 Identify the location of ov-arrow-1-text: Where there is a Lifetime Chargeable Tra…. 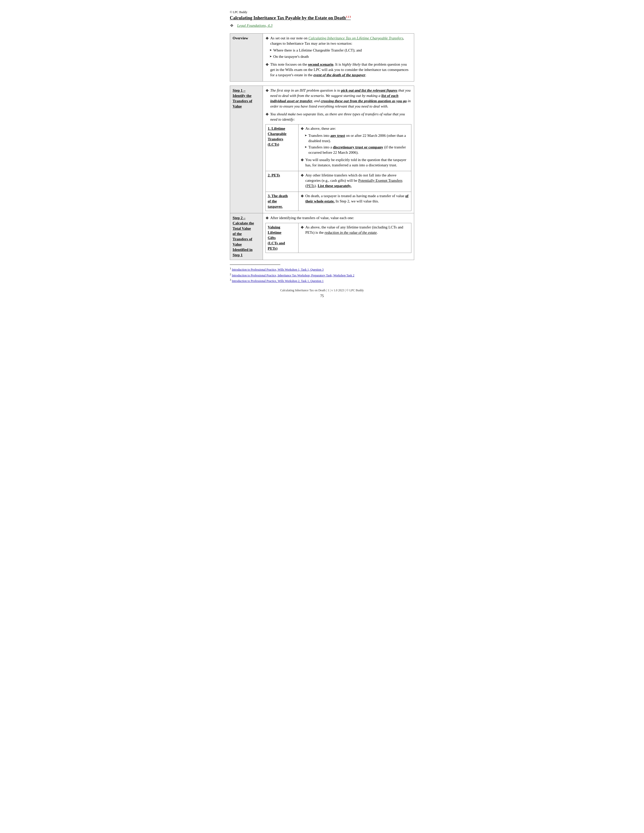
(317, 50).